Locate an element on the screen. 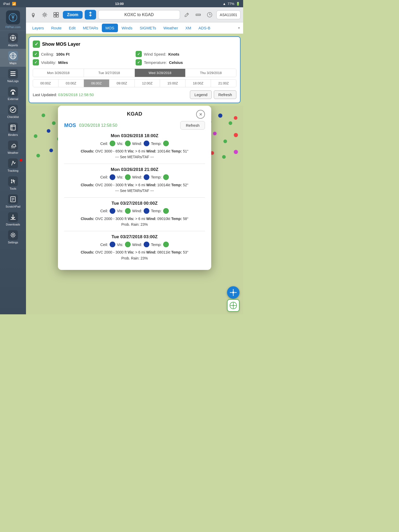  sidebar-item-airports: Airports is located at coordinates (13, 40).